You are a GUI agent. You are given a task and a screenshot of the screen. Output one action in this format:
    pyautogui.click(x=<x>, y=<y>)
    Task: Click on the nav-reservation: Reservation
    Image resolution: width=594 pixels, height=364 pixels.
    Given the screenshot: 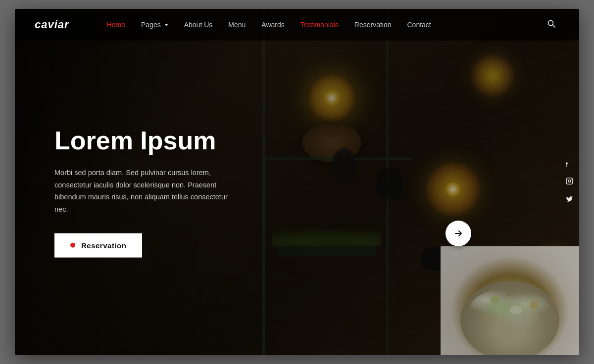 What is the action you would take?
    pyautogui.click(x=373, y=25)
    